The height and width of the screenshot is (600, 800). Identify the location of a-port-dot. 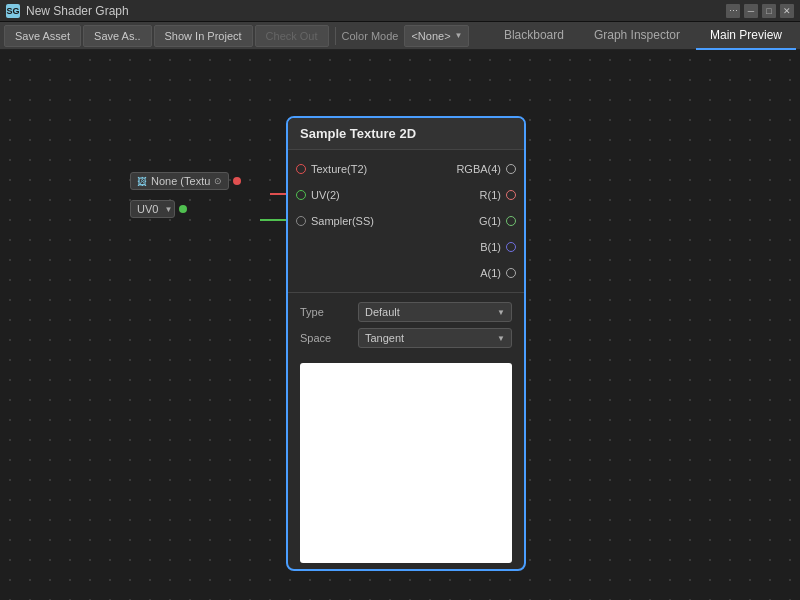
(511, 273).